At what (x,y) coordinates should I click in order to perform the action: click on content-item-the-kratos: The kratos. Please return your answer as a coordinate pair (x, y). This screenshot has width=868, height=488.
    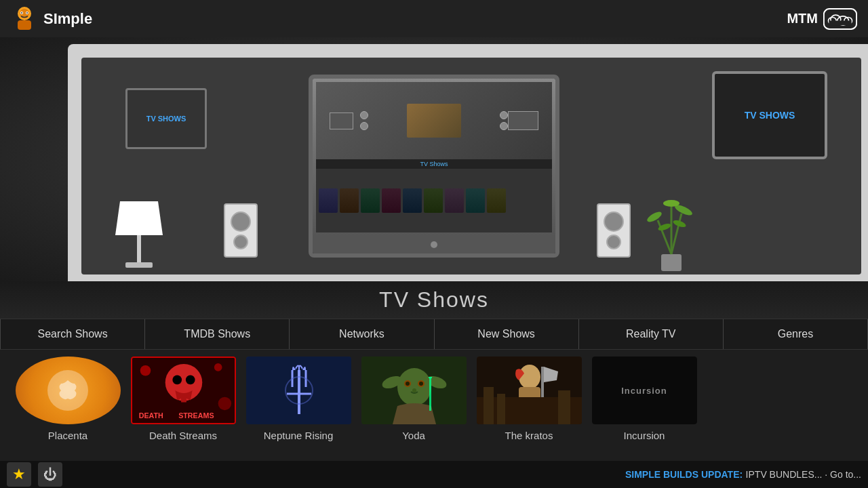
    Looking at the image, I should click on (529, 399).